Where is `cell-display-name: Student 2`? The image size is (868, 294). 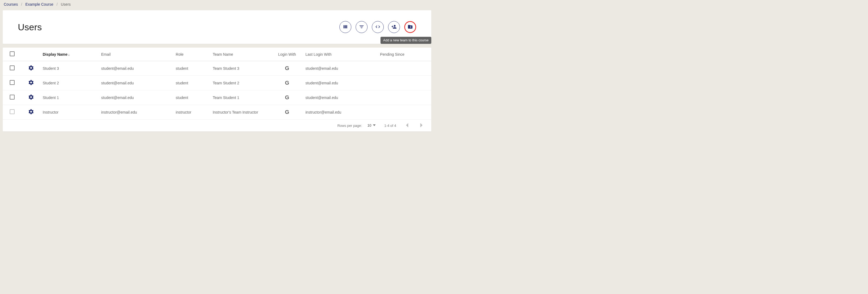
cell-display-name: Student 2 is located at coordinates (70, 83).